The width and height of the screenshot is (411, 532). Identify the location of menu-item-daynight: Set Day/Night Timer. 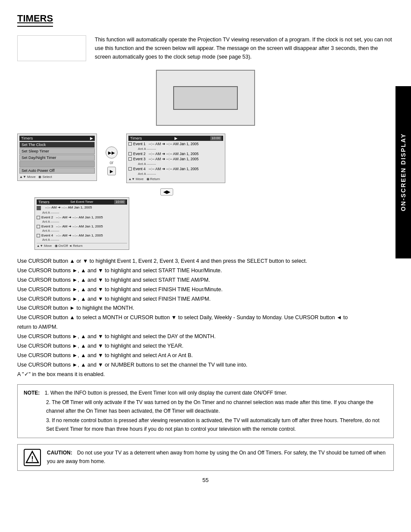
(57, 158).